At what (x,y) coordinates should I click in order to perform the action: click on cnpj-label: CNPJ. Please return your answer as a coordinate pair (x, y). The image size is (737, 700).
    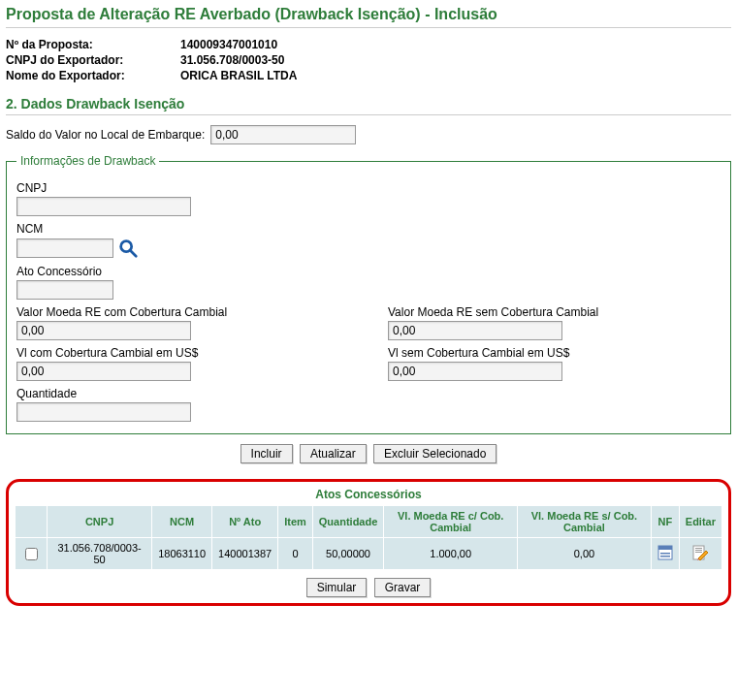
    Looking at the image, I should click on (368, 188).